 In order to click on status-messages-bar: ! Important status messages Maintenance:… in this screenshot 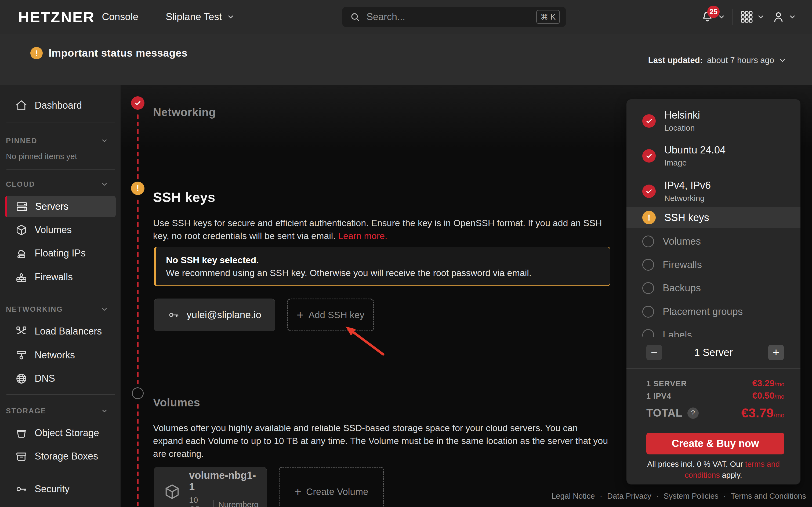, I will do `click(406, 60)`.